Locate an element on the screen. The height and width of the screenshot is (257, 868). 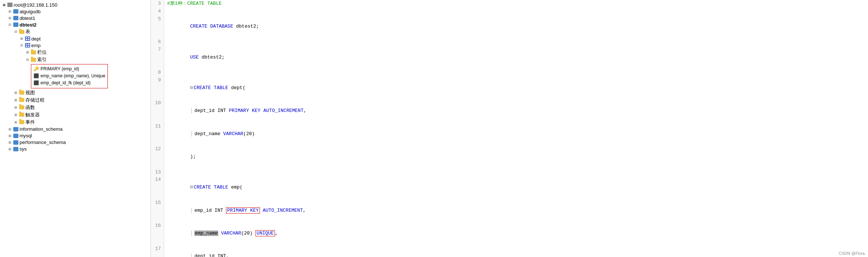
procedures-label: 存储过程 is located at coordinates (35, 100).